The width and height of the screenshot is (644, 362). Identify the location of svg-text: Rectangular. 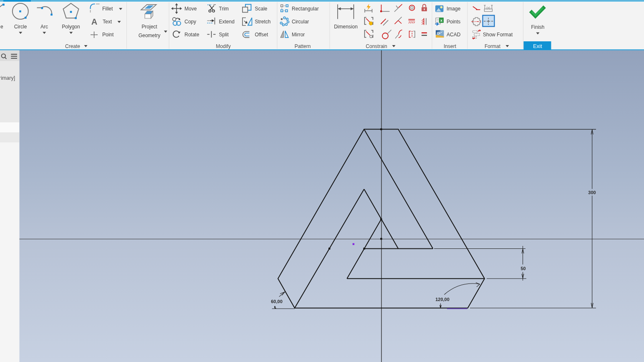
(306, 9).